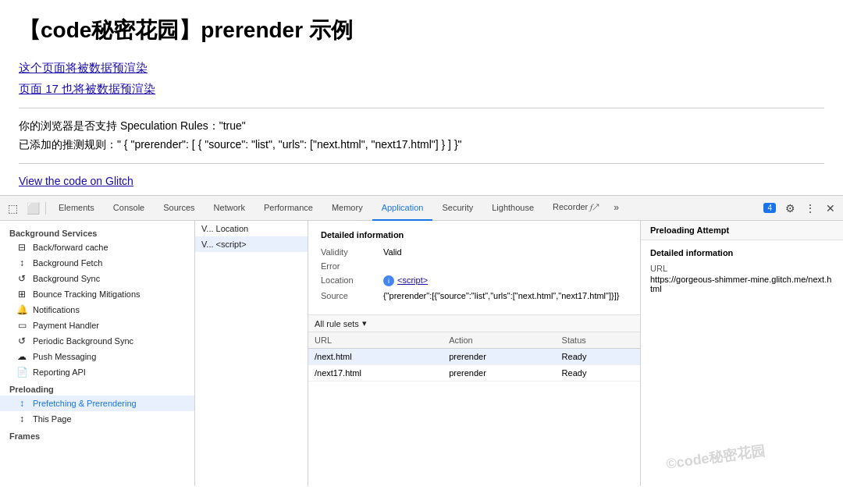 This screenshot has width=843, height=504. Describe the element at coordinates (229, 208) in the screenshot. I see `tab-network: Network` at that location.